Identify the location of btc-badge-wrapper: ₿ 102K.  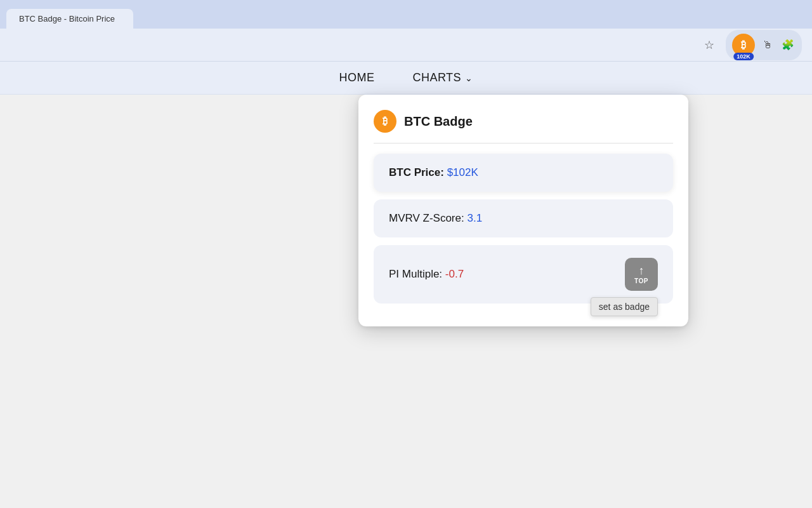
(743, 45).